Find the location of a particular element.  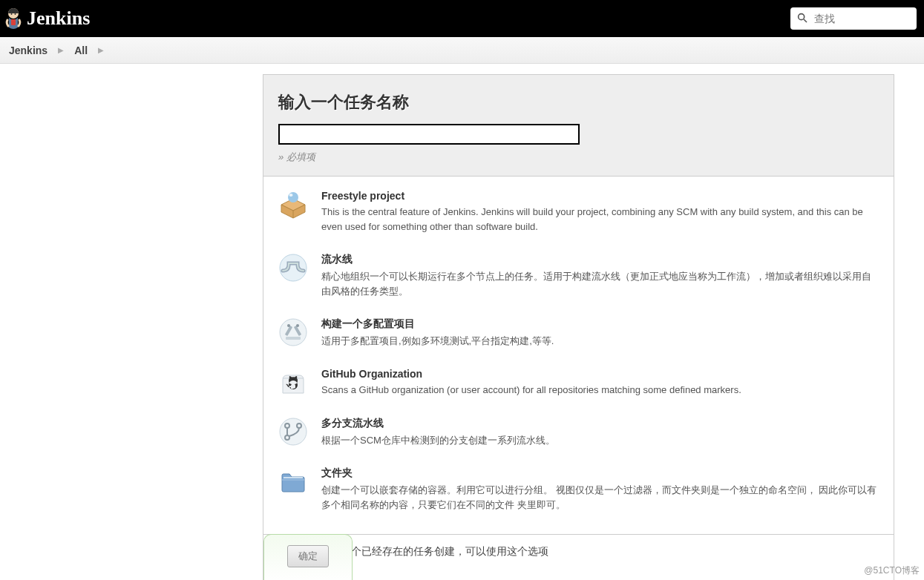

breadcrumb: Jenkins ▶ All ▶ is located at coordinates (462, 50).